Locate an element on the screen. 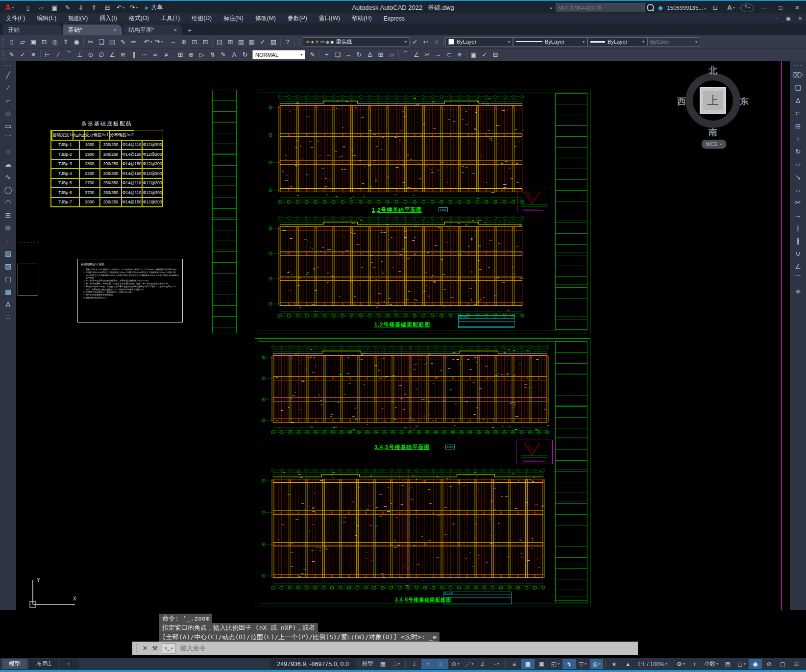  quick-dim-icon: ≋ is located at coordinates (123, 55).